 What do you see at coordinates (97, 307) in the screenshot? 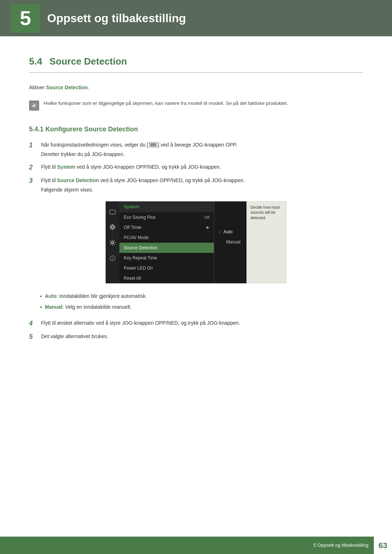
I see `bullet-manual-text: : Velg en inndatakilde manuelt.` at bounding box center [97, 307].